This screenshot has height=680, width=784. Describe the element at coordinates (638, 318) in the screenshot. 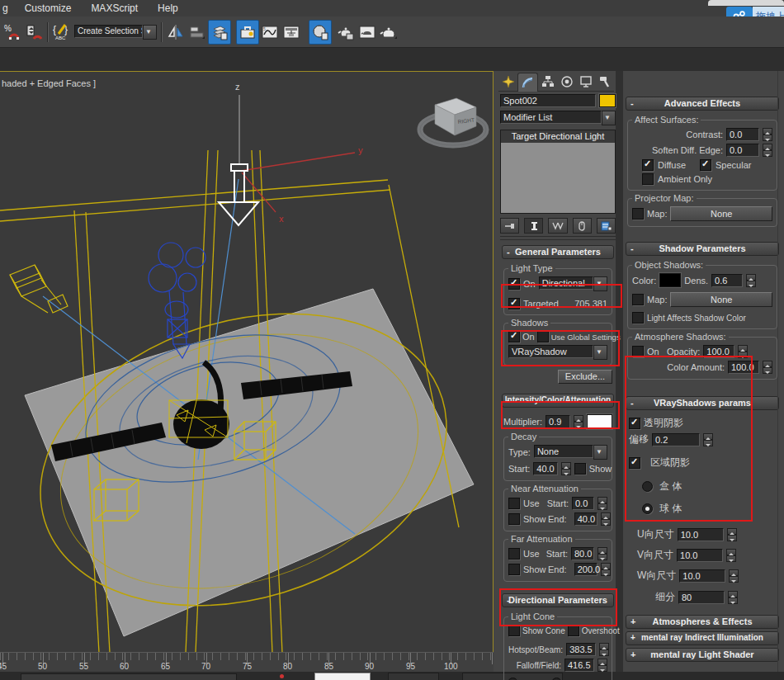

I see `light-affects-checkbox` at that location.